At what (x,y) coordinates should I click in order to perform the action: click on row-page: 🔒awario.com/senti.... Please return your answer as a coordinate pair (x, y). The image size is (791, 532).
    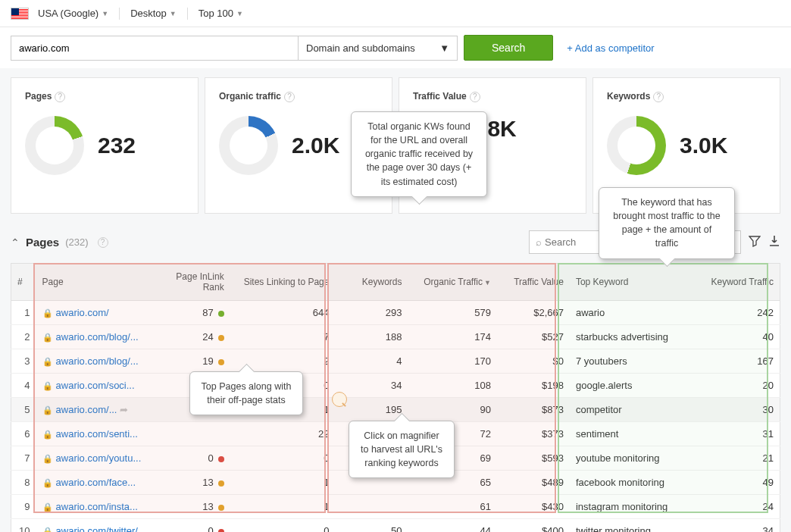
    Looking at the image, I should click on (92, 434).